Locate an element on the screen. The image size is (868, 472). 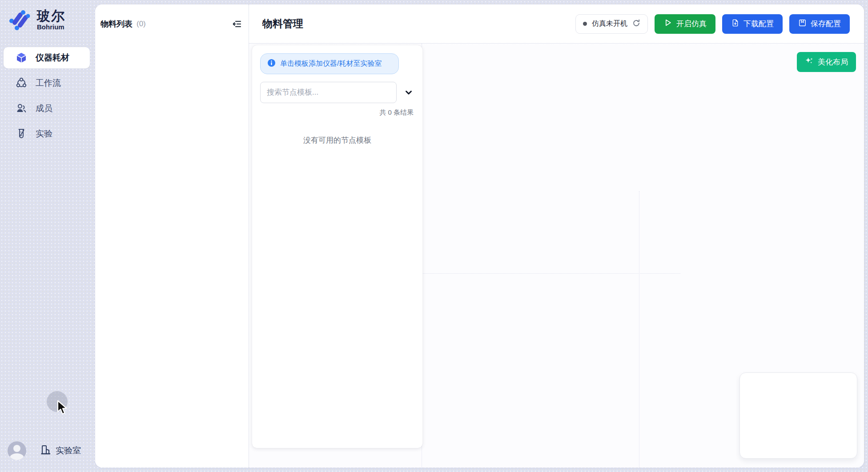
mouse-cursor is located at coordinates (63, 408).